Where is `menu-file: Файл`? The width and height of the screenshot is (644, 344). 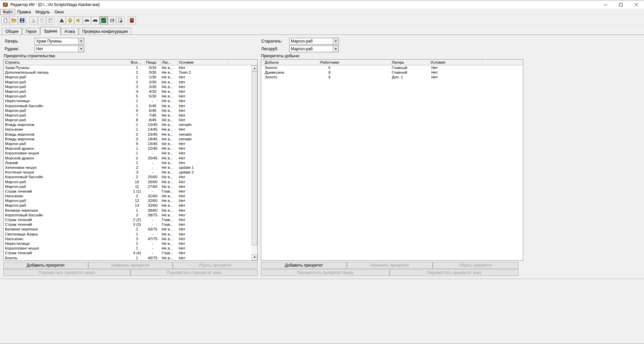
menu-file: Файл is located at coordinates (8, 12).